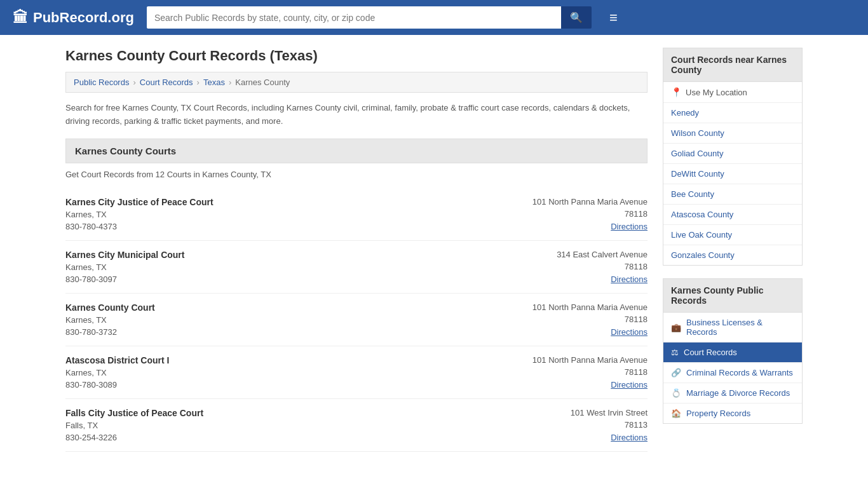  What do you see at coordinates (293, 360) in the screenshot?
I see `court-name: Atascosa District Court I` at bounding box center [293, 360].